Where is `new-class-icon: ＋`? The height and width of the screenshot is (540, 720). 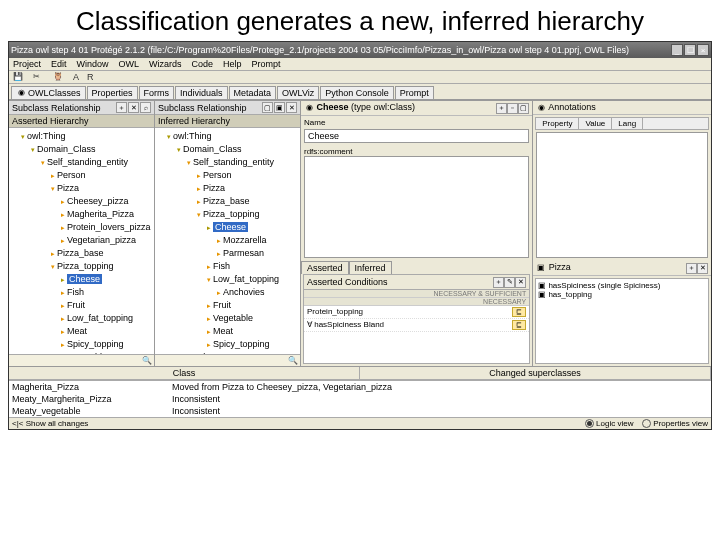
new-class-icon: ＋ is located at coordinates (122, 108).